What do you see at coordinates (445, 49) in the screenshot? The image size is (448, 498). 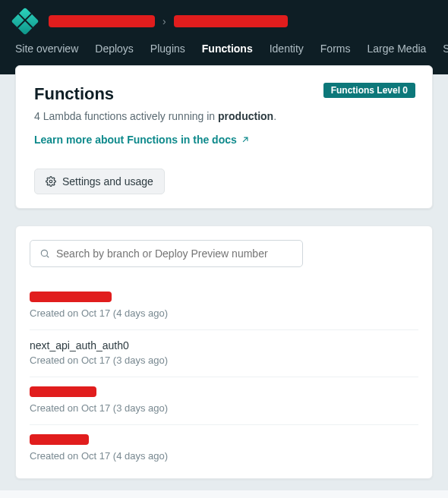 I see `tab-split-testing: Split Tes` at bounding box center [445, 49].